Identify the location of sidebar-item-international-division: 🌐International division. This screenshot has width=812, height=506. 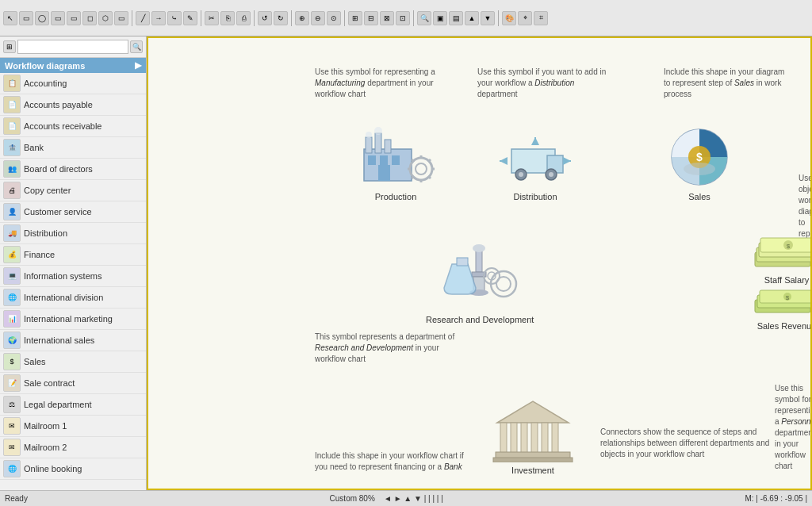
(73, 298).